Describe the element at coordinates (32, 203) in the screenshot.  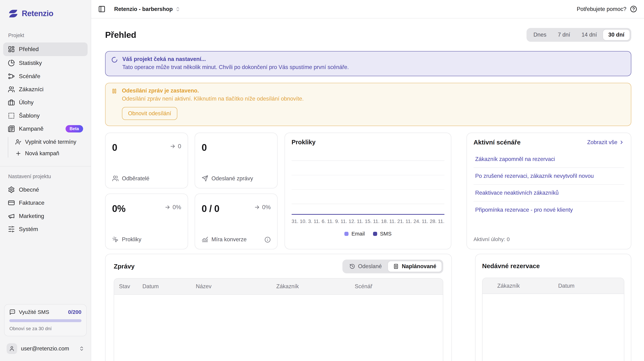
I see `sidebar-item-label: Fakturace` at that location.